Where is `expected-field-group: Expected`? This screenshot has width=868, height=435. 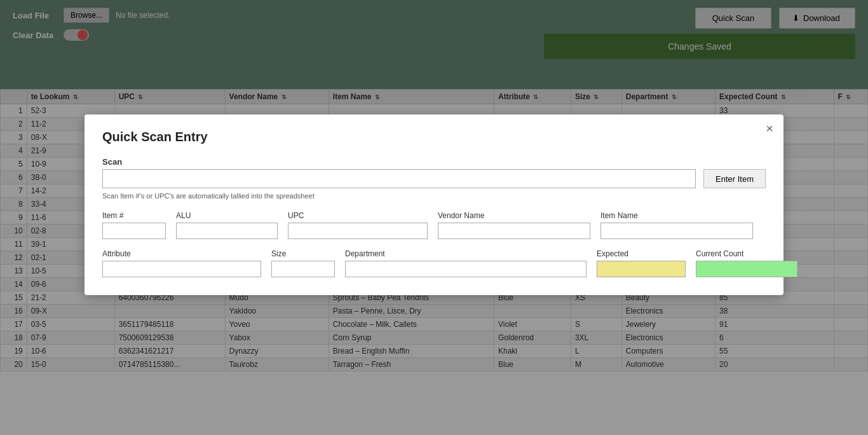 expected-field-group: Expected is located at coordinates (641, 263).